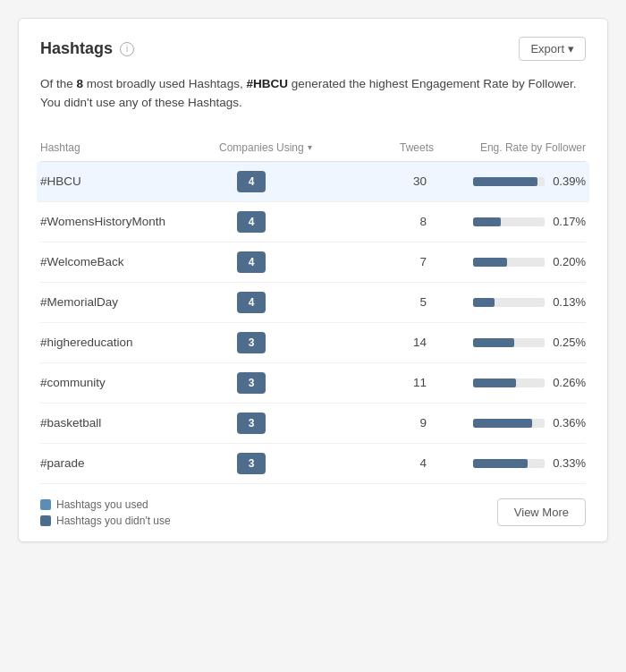  Describe the element at coordinates (313, 222) in the screenshot. I see `table-row: #WomensHistoryMonth 4 8 0.17%` at that location.